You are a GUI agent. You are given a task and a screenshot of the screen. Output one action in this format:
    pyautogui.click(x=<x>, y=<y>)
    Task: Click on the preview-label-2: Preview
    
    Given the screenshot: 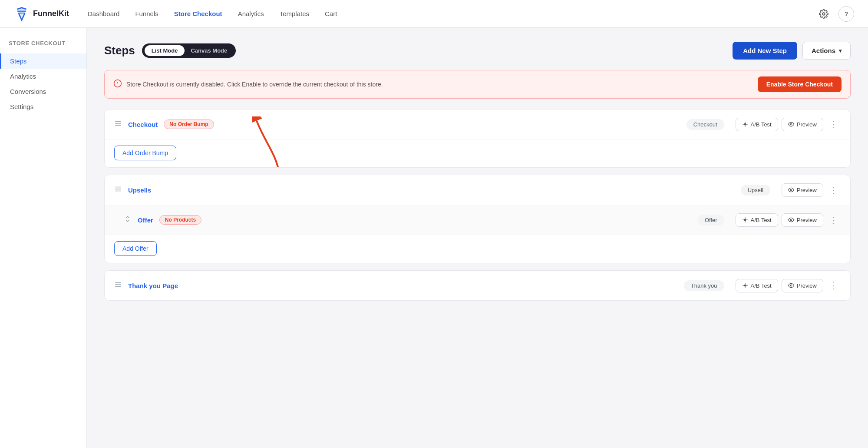 What is the action you would take?
    pyautogui.click(x=807, y=190)
    